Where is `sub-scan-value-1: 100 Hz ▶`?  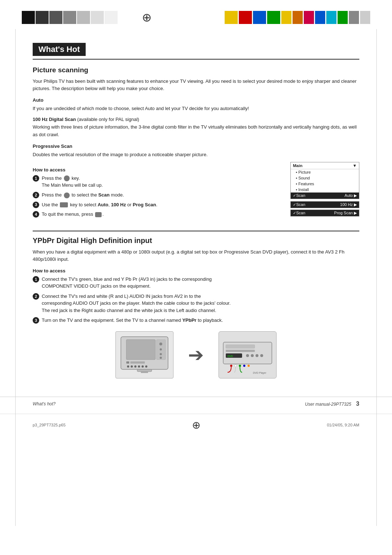
sub-scan-value-1: 100 Hz ▶ is located at coordinates (348, 205).